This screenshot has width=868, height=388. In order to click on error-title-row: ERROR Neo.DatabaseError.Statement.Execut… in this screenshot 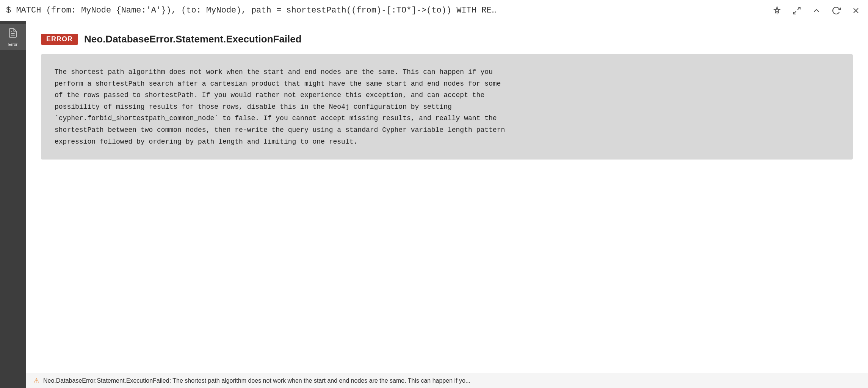, I will do `click(447, 39)`.